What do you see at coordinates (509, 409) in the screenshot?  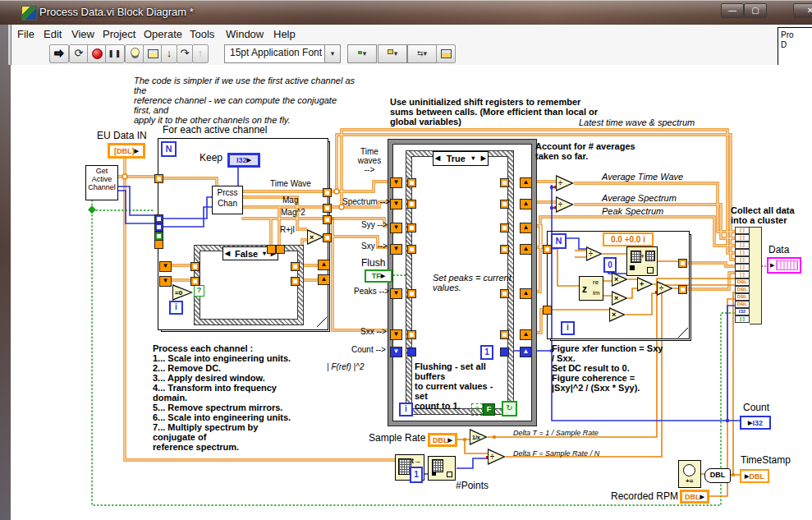 I see `loop-condition-terminal: ↻` at bounding box center [509, 409].